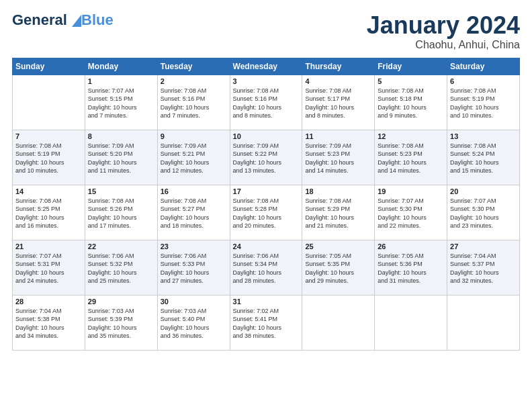 This screenshot has height=411, width=532. Describe the element at coordinates (121, 191) in the screenshot. I see `day-number: 15` at that location.